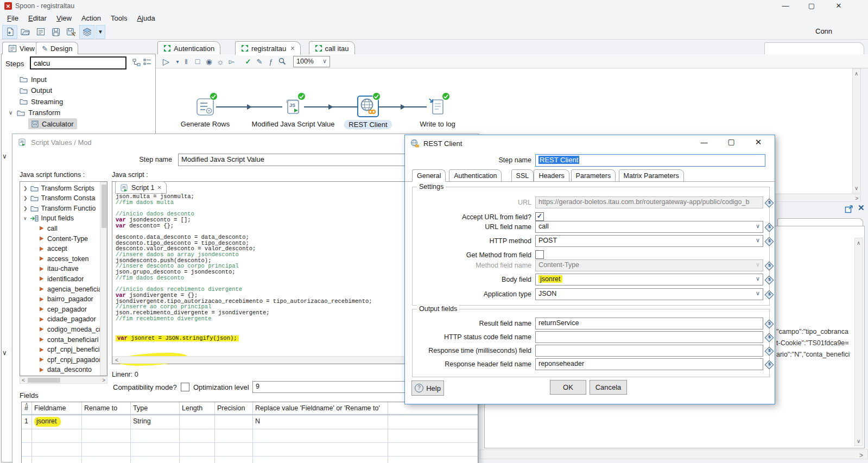 Image resolution: width=868 pixels, height=463 pixels. Describe the element at coordinates (22, 48) in the screenshot. I see `tab-view: View` at that location.